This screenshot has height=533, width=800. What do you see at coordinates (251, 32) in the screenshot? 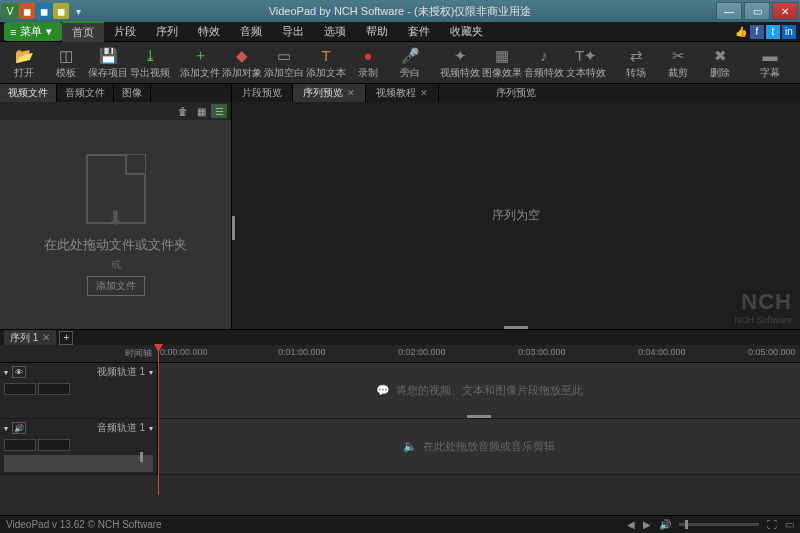
I see `menu-audio: 音频` at bounding box center [251, 32].